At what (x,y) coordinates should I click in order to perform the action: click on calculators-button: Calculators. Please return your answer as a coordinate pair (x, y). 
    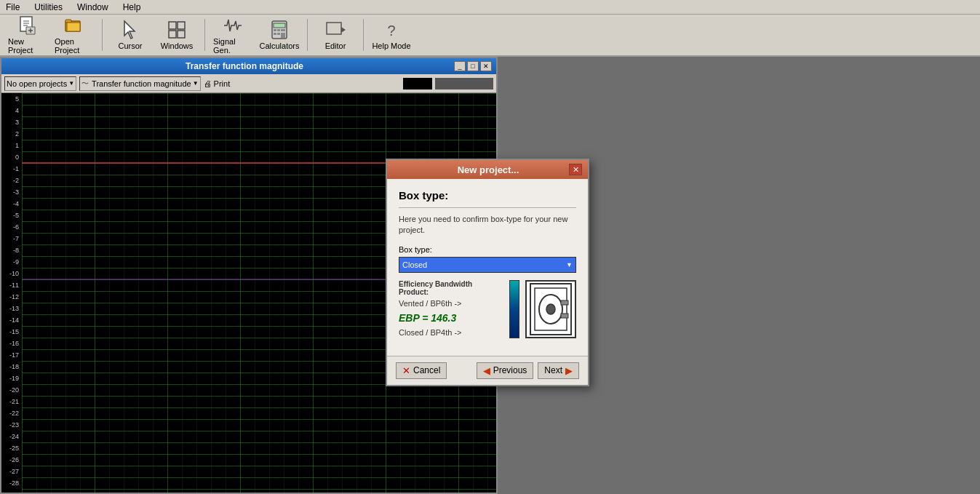
    Looking at the image, I should click on (279, 35).